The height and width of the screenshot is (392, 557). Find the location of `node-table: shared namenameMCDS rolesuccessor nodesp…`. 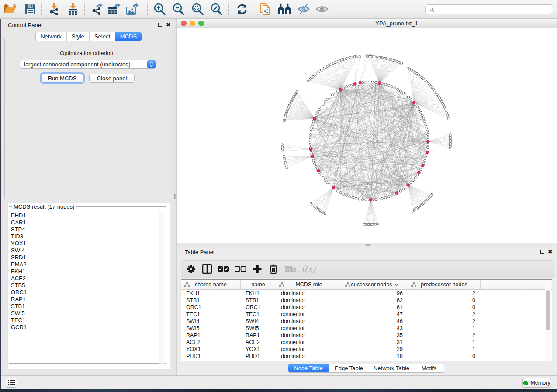

node-table: shared namenameMCDS rolesuccessor nodesp… is located at coordinates (367, 320).